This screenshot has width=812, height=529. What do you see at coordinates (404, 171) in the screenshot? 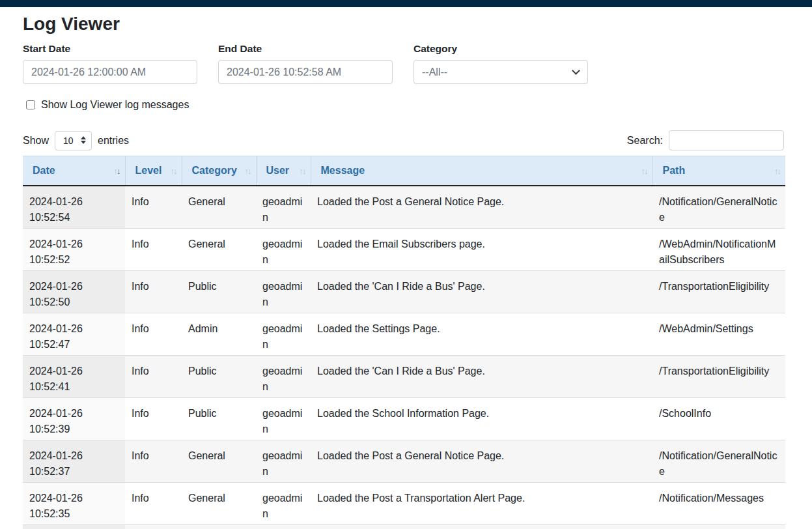
I see `log-table-header: Date ↑↓ Level ↑↓ Category ↑↓ User ↑↓ Mes…` at bounding box center [404, 171].